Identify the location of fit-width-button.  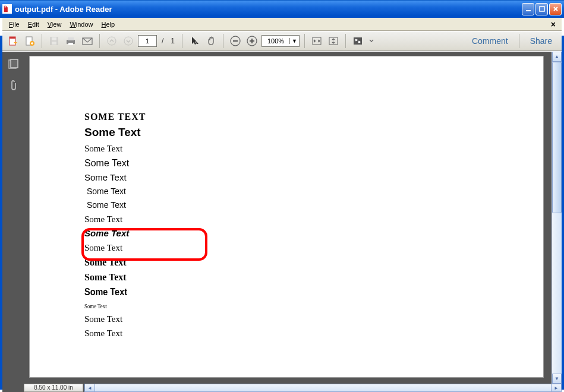
(317, 41).